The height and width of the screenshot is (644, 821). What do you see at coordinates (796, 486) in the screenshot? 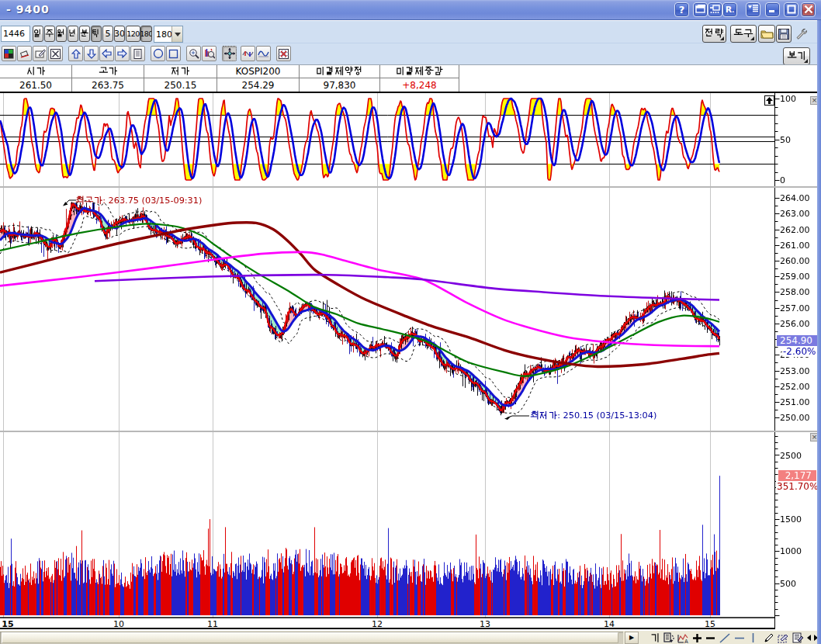
I see `volume-change-percent: 351.70%` at bounding box center [796, 486].